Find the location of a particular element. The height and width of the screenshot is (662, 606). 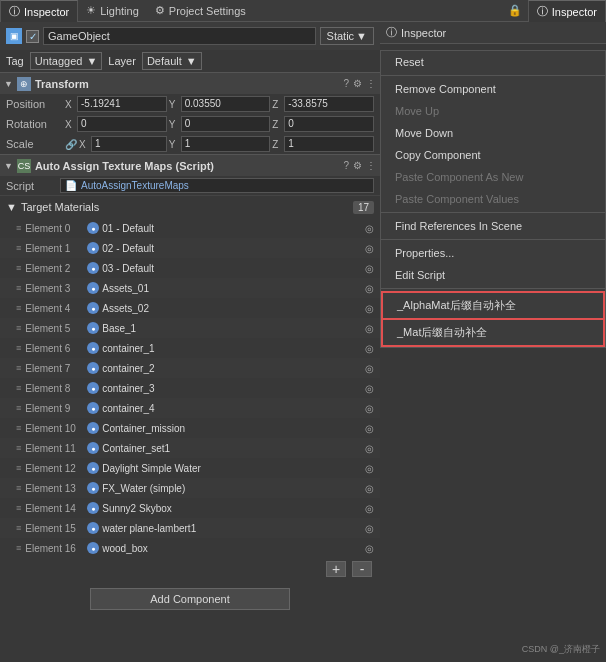

transform-title: Transform is located at coordinates (188, 84).